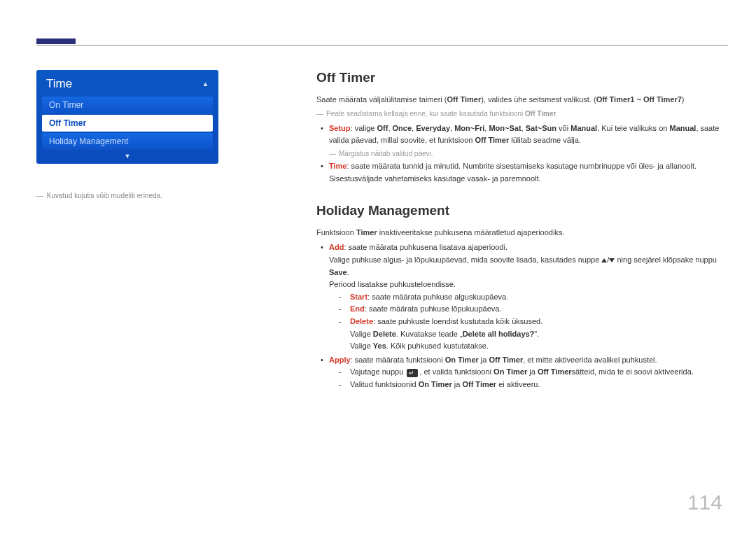 The width and height of the screenshot is (756, 534). I want to click on text: . Kui teie valikuks on, so click(633, 128).